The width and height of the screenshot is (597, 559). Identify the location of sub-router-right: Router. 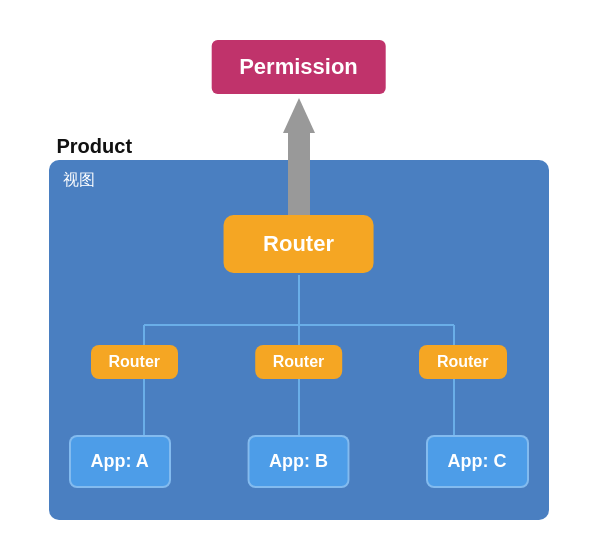
(463, 362).